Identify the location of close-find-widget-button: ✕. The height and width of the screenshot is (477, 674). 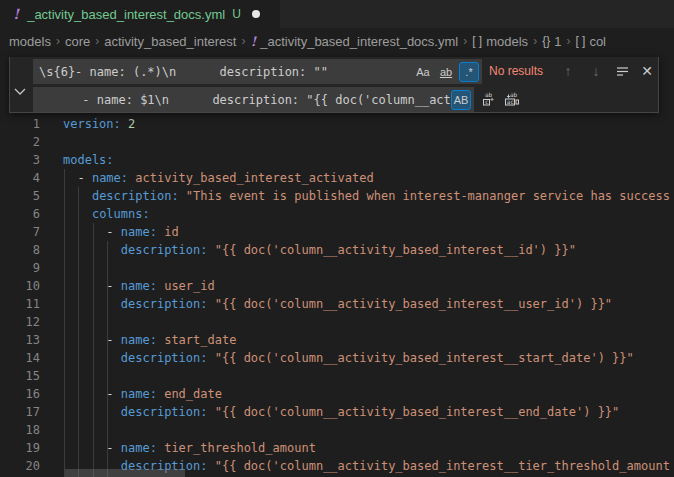
(647, 71).